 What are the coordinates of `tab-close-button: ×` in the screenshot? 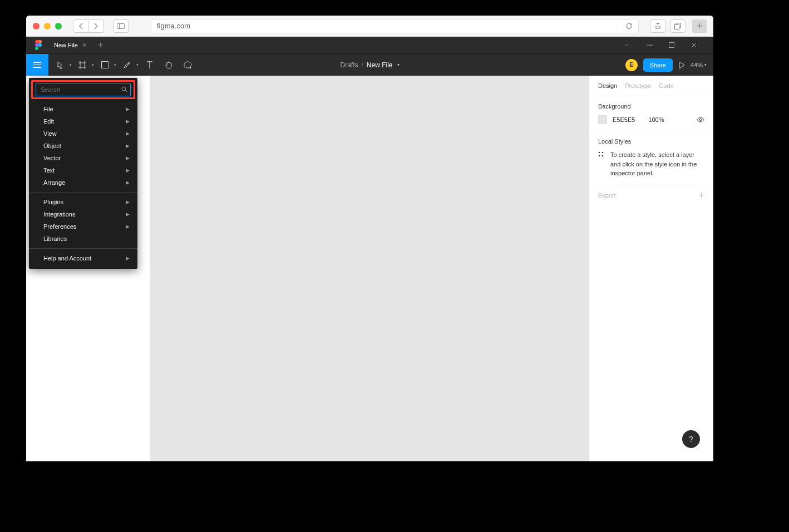 It's located at (85, 45).